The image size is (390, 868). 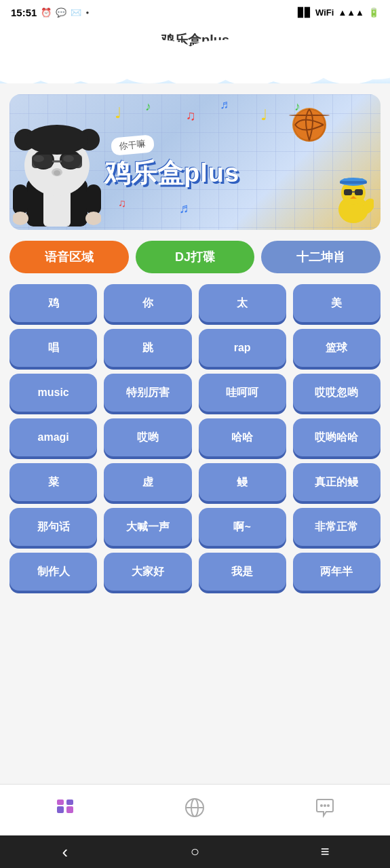 What do you see at coordinates (148, 527) in the screenshot?
I see `sound-btn-21: 大喊一声` at bounding box center [148, 527].